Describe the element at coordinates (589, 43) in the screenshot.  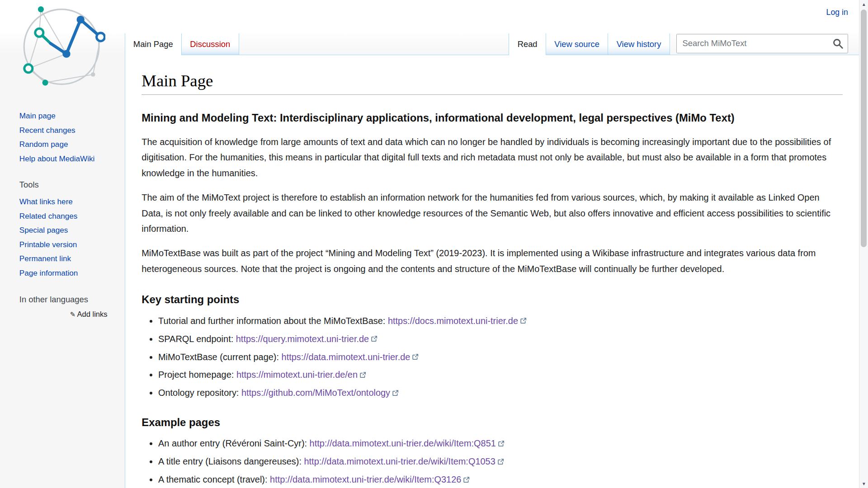
I see `view-tabs: Read View source View history` at that location.